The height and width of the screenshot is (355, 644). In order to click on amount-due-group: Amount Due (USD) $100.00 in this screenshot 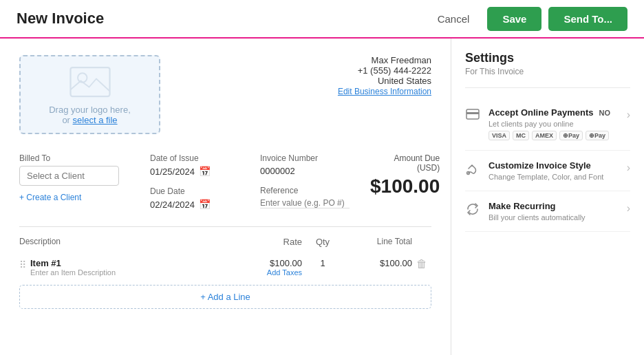, I will do `click(405, 175)`.